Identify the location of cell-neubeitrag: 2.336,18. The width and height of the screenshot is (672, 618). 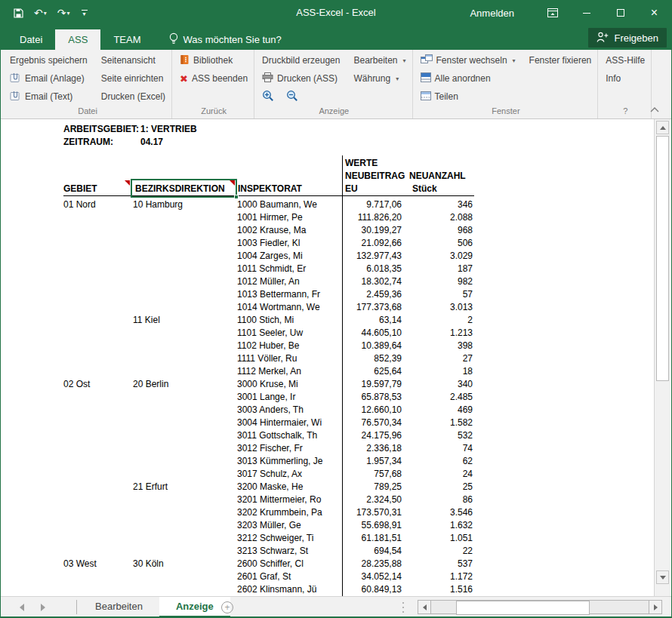
(375, 448).